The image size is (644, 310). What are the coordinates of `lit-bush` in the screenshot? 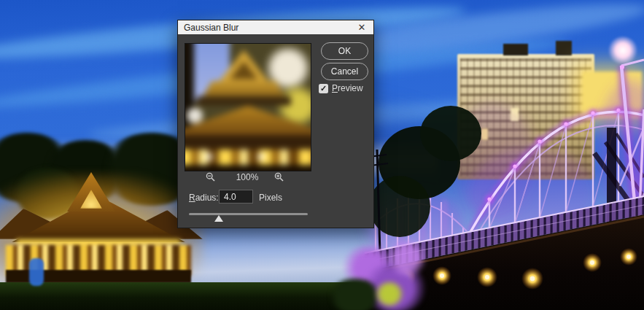 It's located at (389, 294).